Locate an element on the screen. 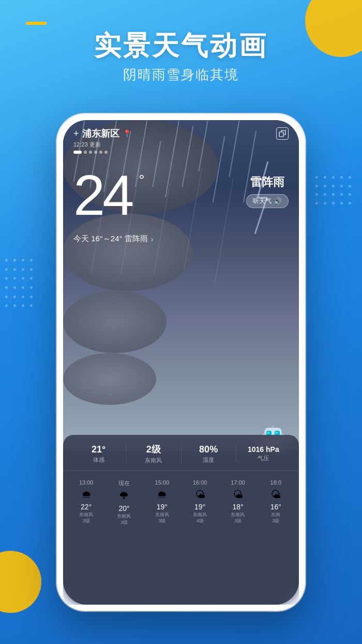  hour-wind-3: 东南风3级 is located at coordinates (162, 518).